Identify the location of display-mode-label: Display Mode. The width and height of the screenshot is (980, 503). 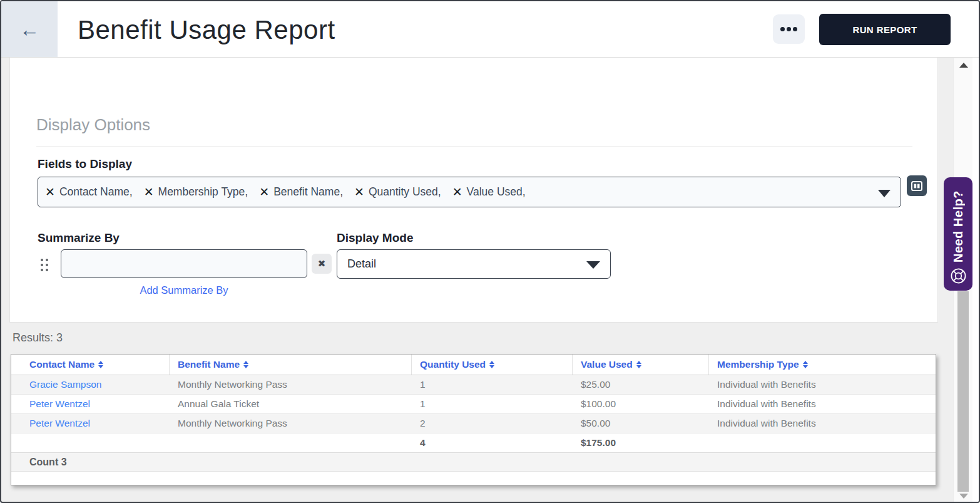
(375, 238).